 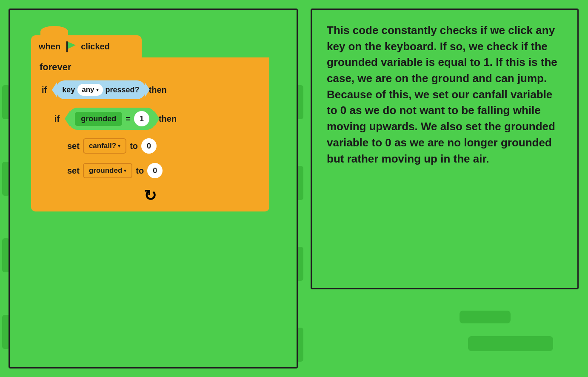 What do you see at coordinates (128, 119) in the screenshot?
I see `equals-sign: =` at bounding box center [128, 119].